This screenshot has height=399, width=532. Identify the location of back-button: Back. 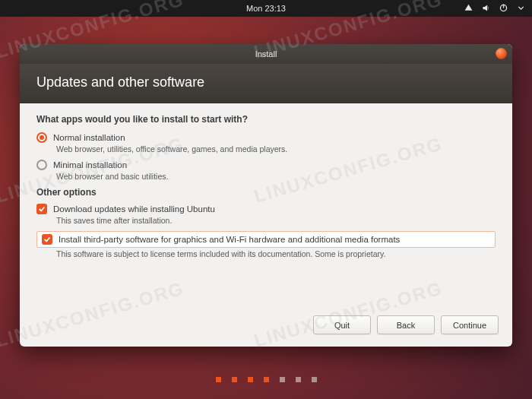
(406, 325).